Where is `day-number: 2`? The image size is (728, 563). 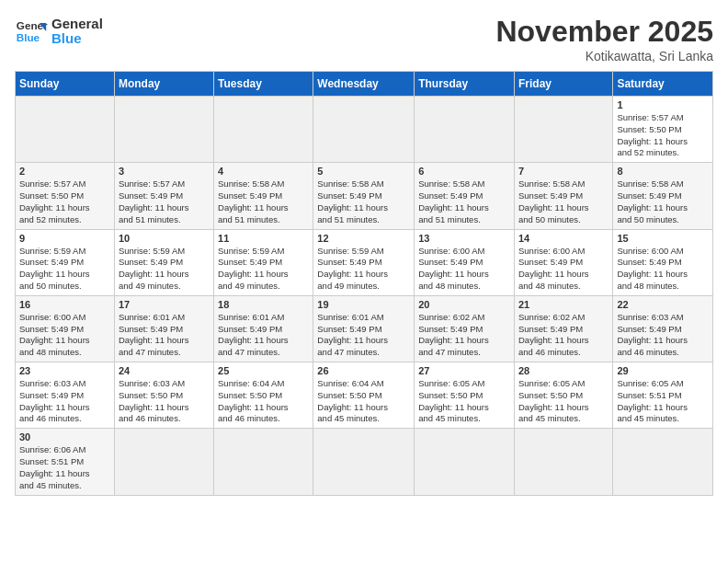
day-number: 2 is located at coordinates (64, 171).